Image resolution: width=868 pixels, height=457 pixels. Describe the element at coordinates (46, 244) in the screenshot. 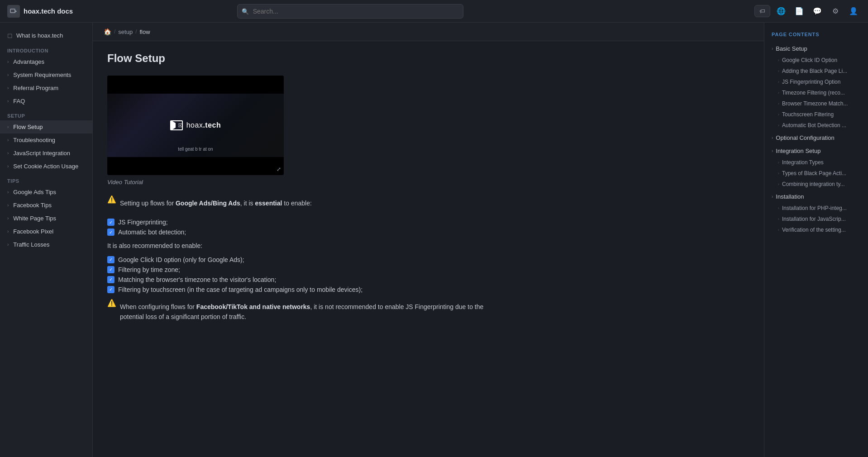

I see `sidebar-item-traffic-losses: › Traffic Losses` at that location.